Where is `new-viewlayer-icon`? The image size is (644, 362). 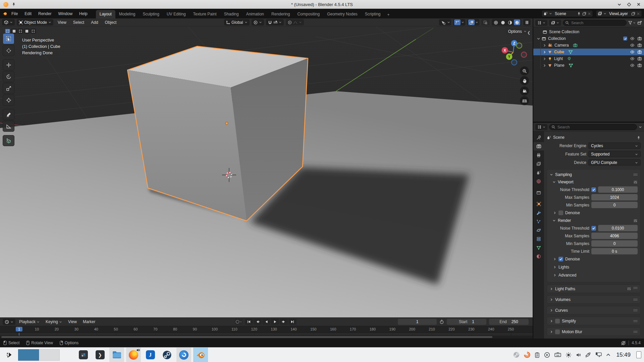
new-viewlayer-icon is located at coordinates (633, 14).